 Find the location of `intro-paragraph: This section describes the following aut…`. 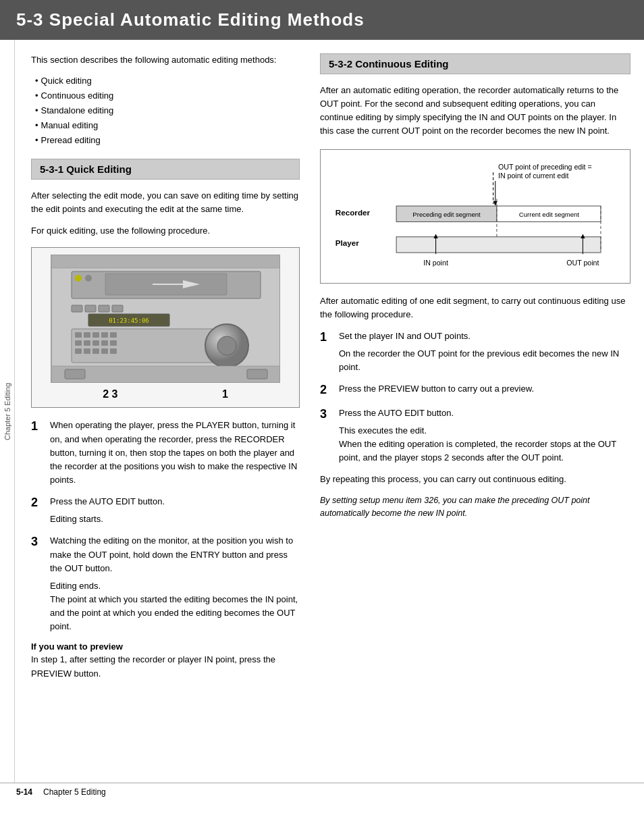

intro-paragraph: This section describes the following aut… is located at coordinates (165, 60).